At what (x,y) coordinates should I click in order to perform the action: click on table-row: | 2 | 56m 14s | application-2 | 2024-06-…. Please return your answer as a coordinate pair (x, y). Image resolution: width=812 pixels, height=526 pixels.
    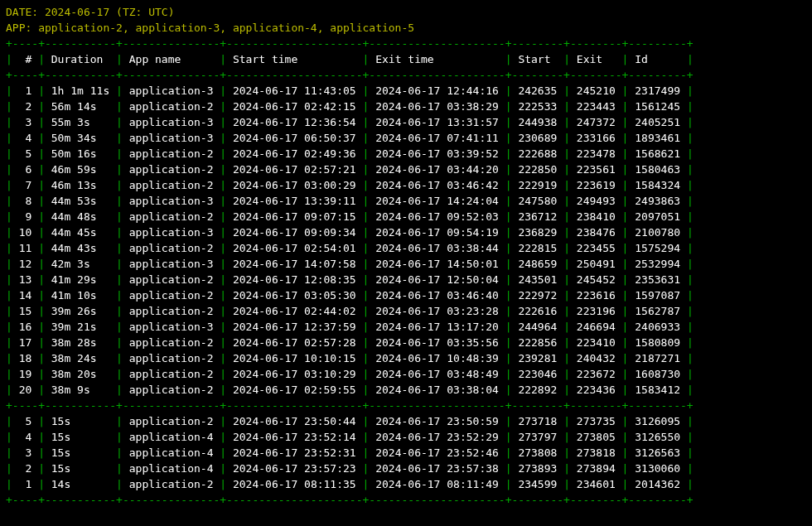
    Looking at the image, I should click on (406, 106).